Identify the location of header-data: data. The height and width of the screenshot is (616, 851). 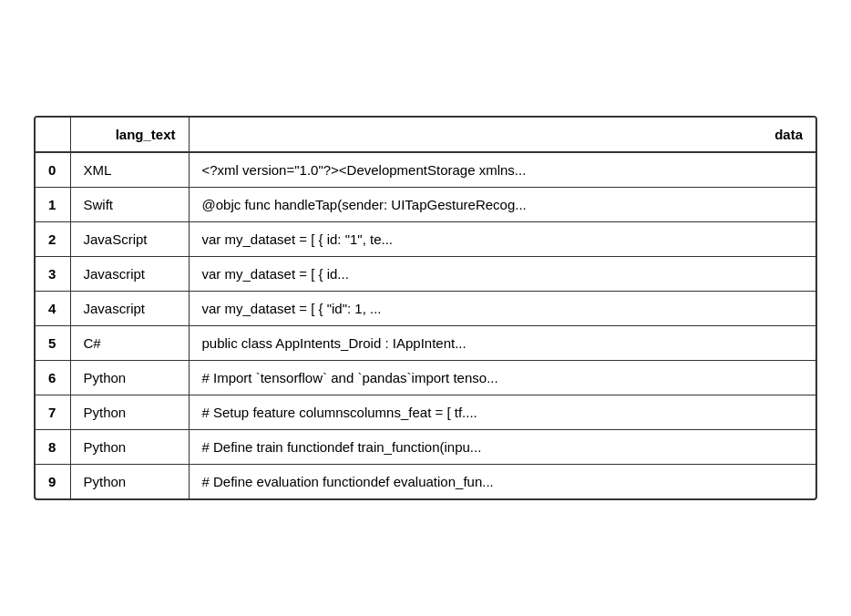
(502, 135).